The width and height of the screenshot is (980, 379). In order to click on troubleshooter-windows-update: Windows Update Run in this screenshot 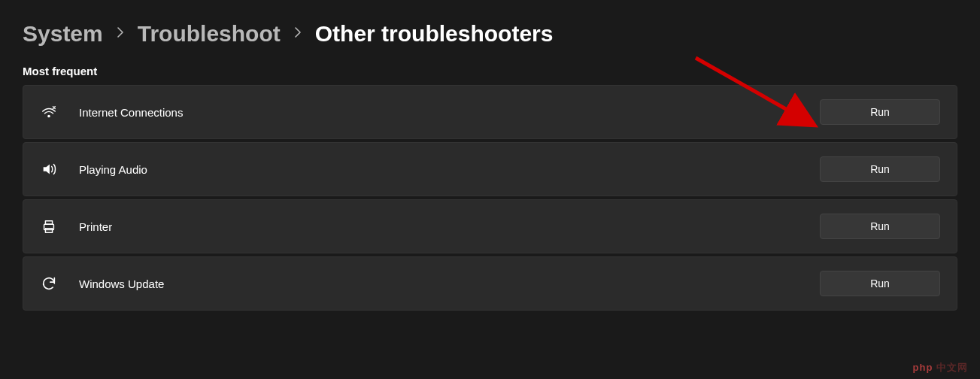, I will do `click(490, 283)`.